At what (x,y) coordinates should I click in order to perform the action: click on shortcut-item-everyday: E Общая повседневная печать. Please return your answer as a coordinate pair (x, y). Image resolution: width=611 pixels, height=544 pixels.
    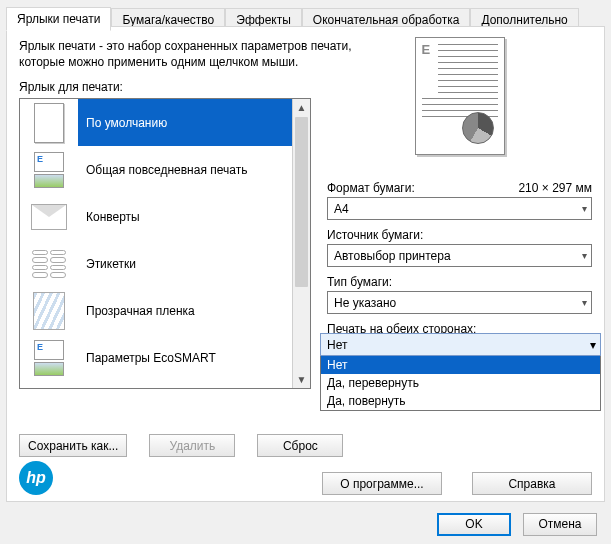
    Looking at the image, I should click on (156, 170).